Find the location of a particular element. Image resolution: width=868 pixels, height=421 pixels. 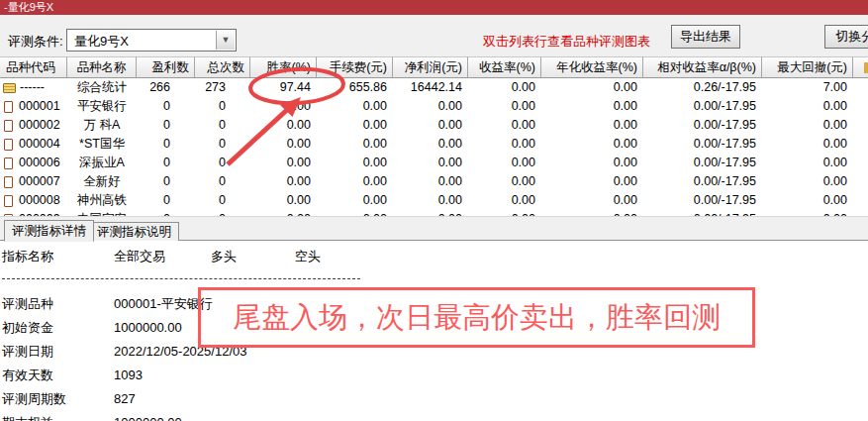

detail-label: 期末权益 is located at coordinates (57, 416).